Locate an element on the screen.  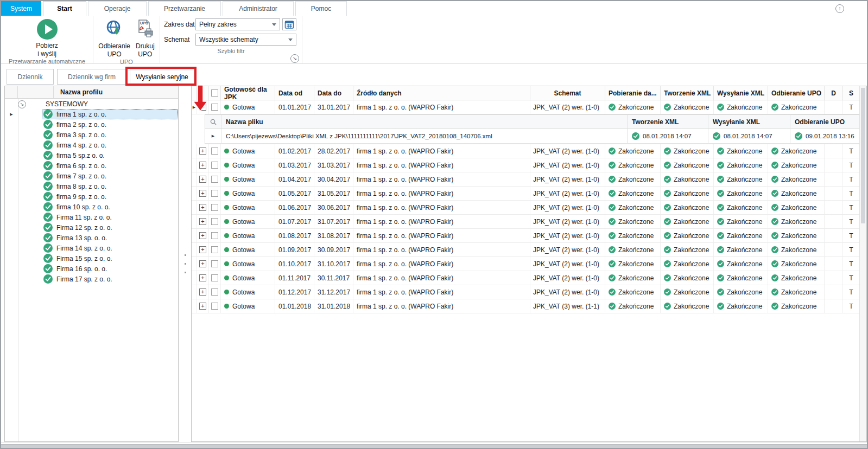
grid-row: +Gotowa01.08.201731.08.2017firma 1 sp. z… is located at coordinates (525, 236).